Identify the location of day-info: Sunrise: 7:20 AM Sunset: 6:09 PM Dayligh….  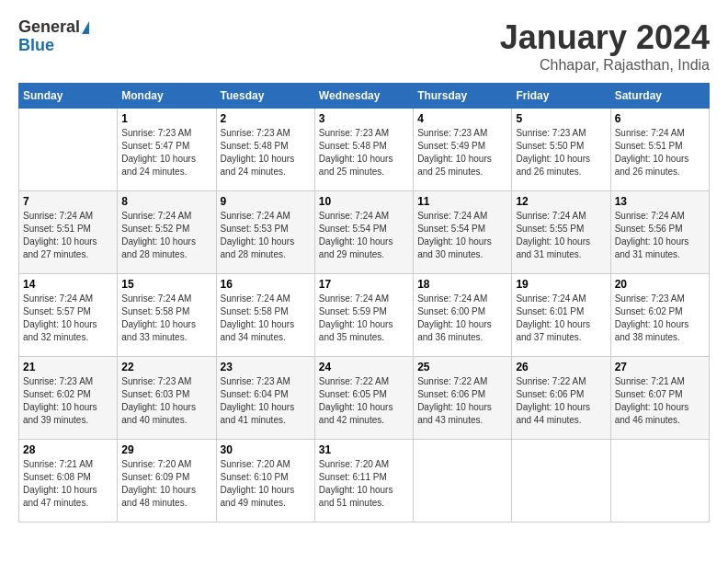
(166, 484).